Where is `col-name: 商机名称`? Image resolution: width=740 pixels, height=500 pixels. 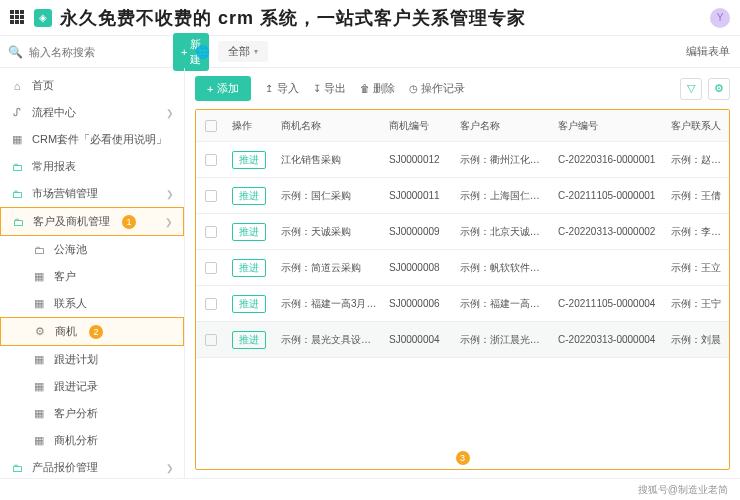
col-name: 商机名称 is located at coordinates (329, 126).